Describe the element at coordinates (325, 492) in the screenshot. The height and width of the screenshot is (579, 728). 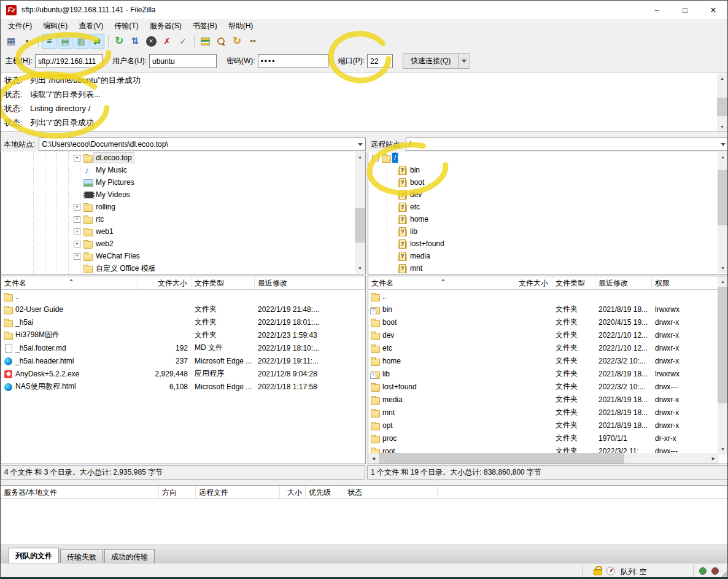
I see `queue-column-header: 优先级` at that location.